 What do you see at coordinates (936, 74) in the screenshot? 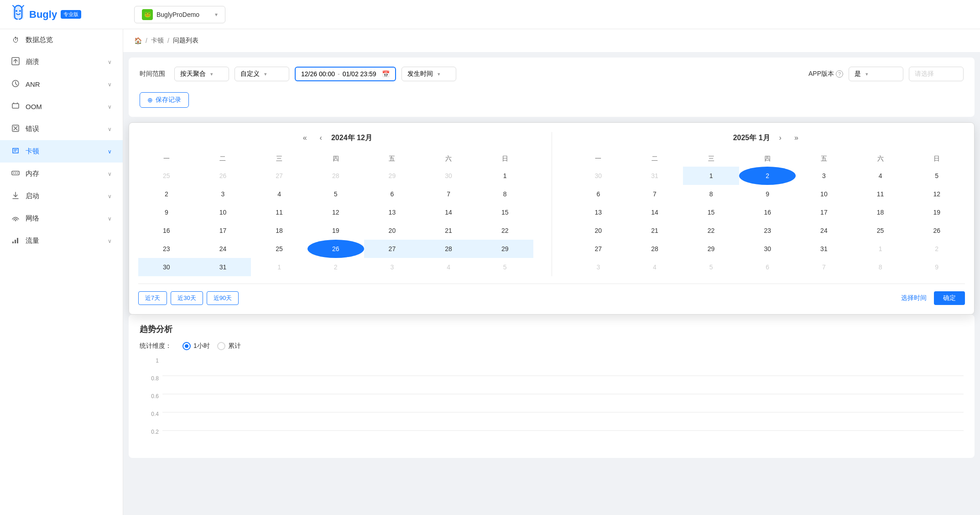
I see `version-select: 请选择` at bounding box center [936, 74].